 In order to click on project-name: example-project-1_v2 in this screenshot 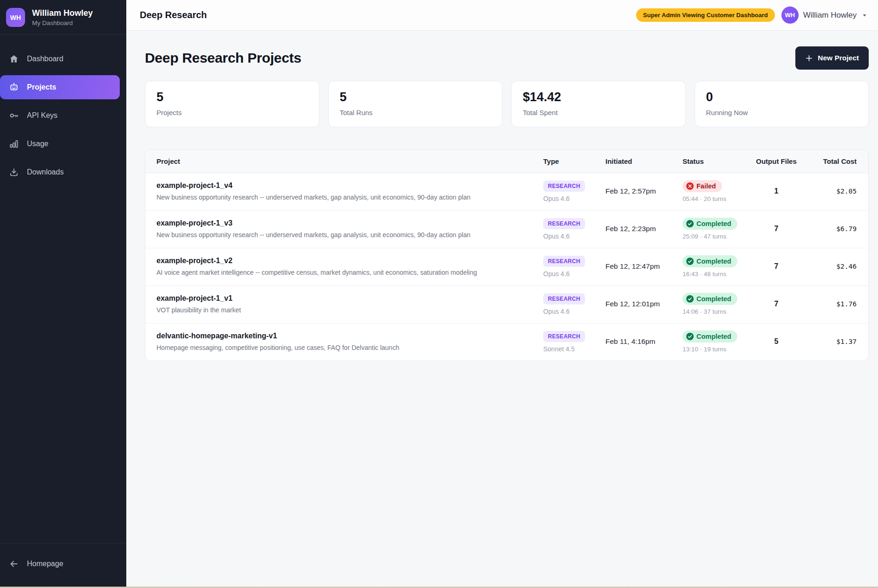, I will do `click(345, 261)`.